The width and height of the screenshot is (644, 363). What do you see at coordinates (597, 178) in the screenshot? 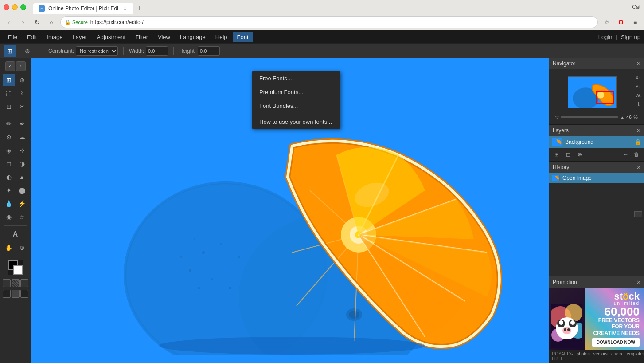
I see `open-image-history-item: Open Image` at bounding box center [597, 178].